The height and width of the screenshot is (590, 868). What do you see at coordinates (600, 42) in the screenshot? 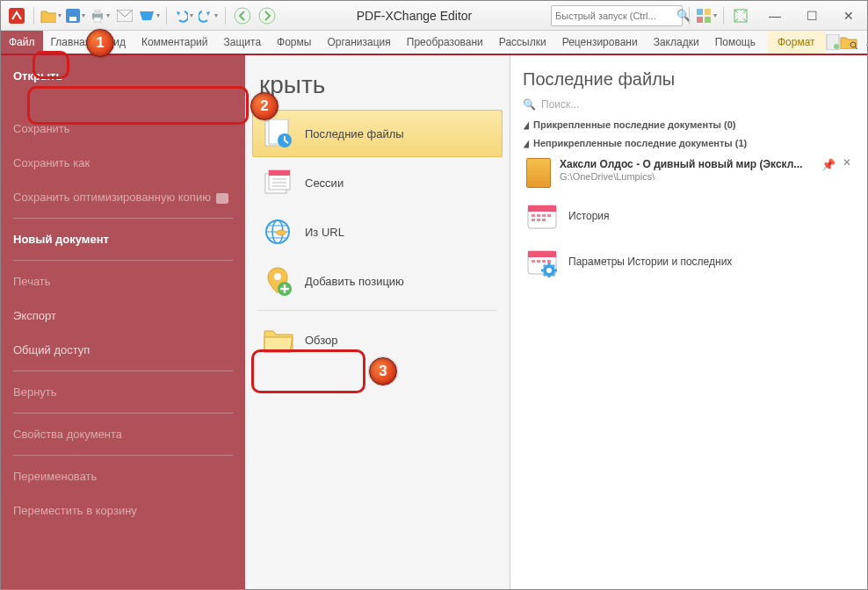
I see `tab-review: Рецензировани` at bounding box center [600, 42].